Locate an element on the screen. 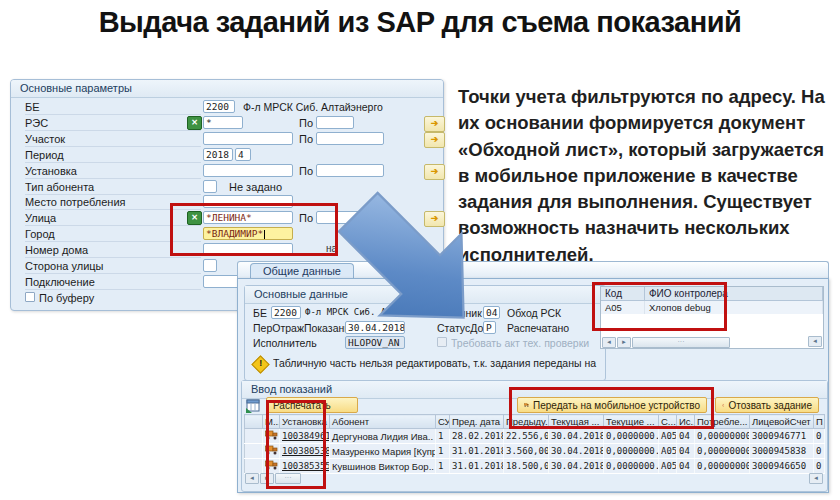 The image size is (840, 500). checkbox-label: По буферу is located at coordinates (66, 298).